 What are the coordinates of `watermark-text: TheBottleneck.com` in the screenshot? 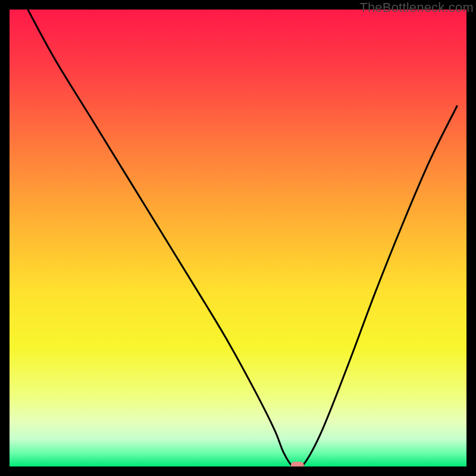 It's located at (416, 8).